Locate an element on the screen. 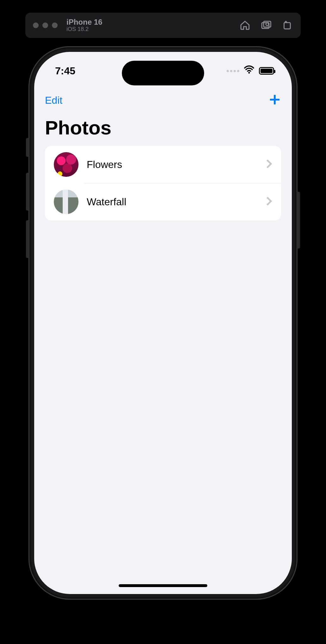 This screenshot has height=644, width=326. thumbnail-waterfall is located at coordinates (66, 202).